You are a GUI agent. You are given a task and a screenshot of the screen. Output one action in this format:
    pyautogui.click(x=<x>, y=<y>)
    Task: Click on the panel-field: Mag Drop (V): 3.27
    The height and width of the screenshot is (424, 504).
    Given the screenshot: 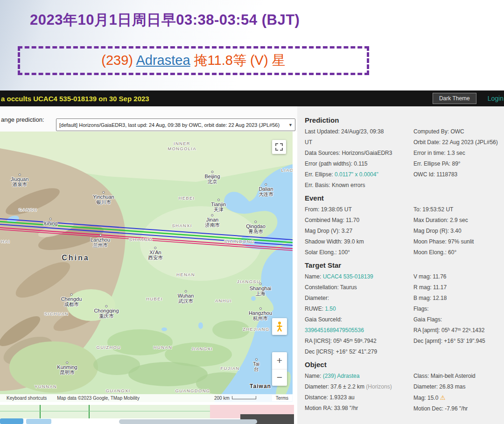 What is the action you would take?
    pyautogui.click(x=359, y=231)
    